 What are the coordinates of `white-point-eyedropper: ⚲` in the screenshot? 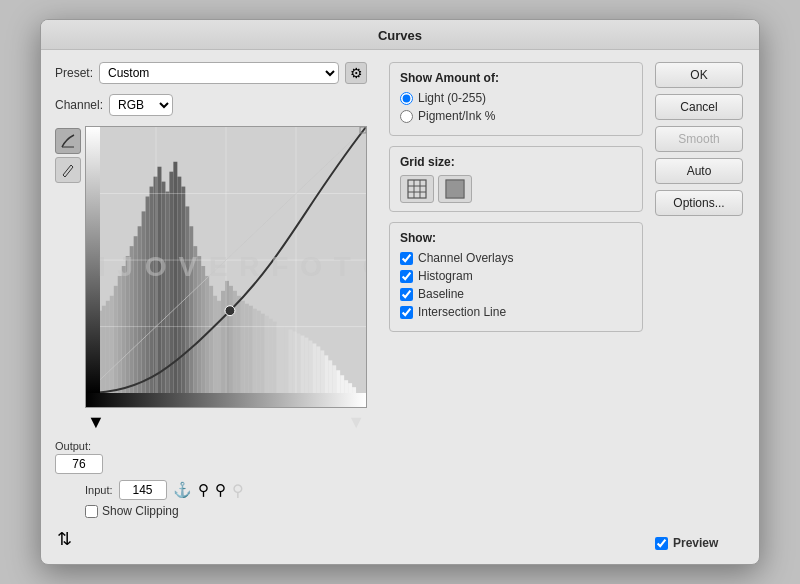 It's located at (238, 490).